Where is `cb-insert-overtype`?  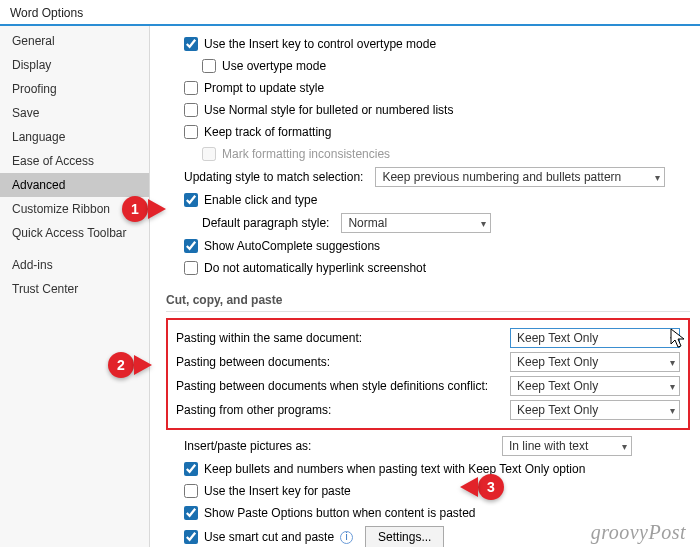 cb-insert-overtype is located at coordinates (191, 44).